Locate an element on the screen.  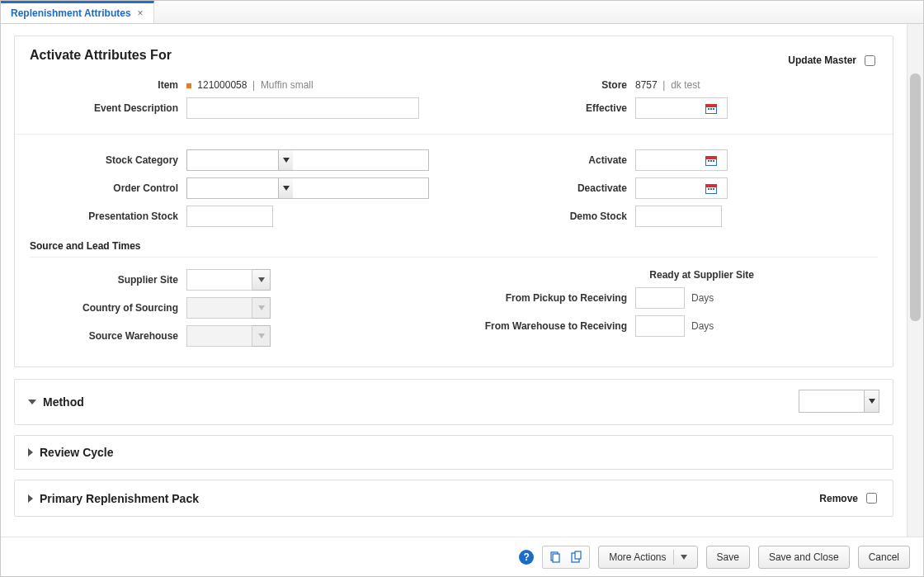
stock-category-select is located at coordinates (308, 160).